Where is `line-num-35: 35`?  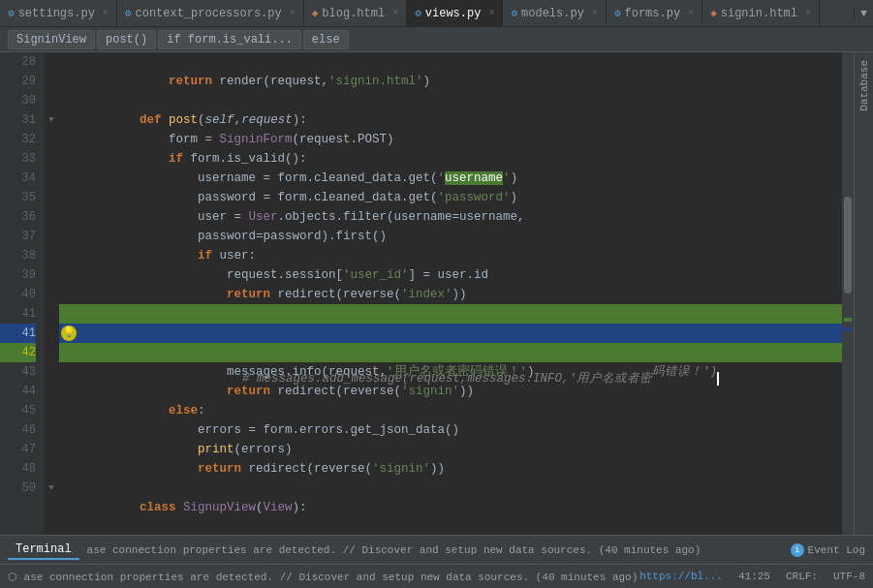 line-num-35: 35 is located at coordinates (17, 198).